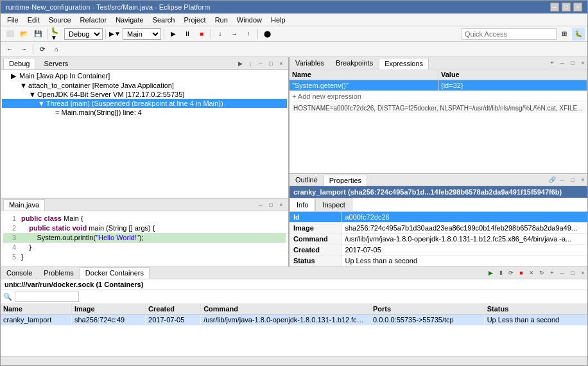 This screenshot has width=588, height=366. I want to click on expr-value-0: {id=32}, so click(513, 85).